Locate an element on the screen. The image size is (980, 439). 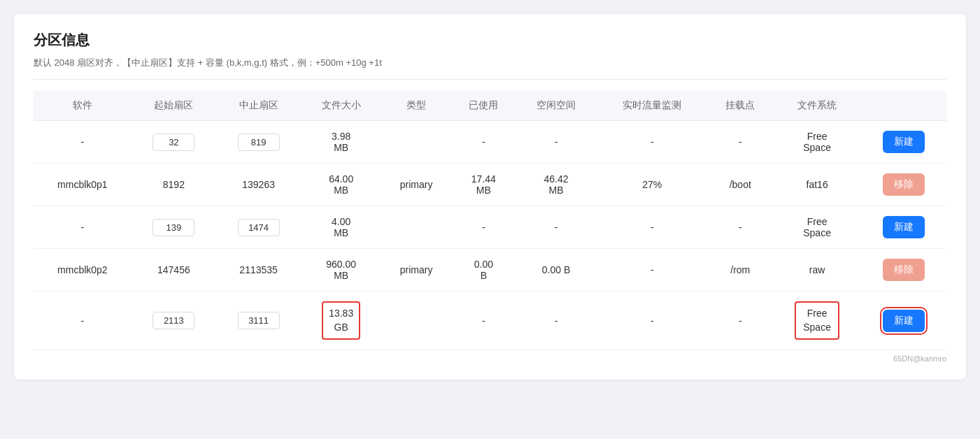
col-software: 软件 is located at coordinates (83, 106).